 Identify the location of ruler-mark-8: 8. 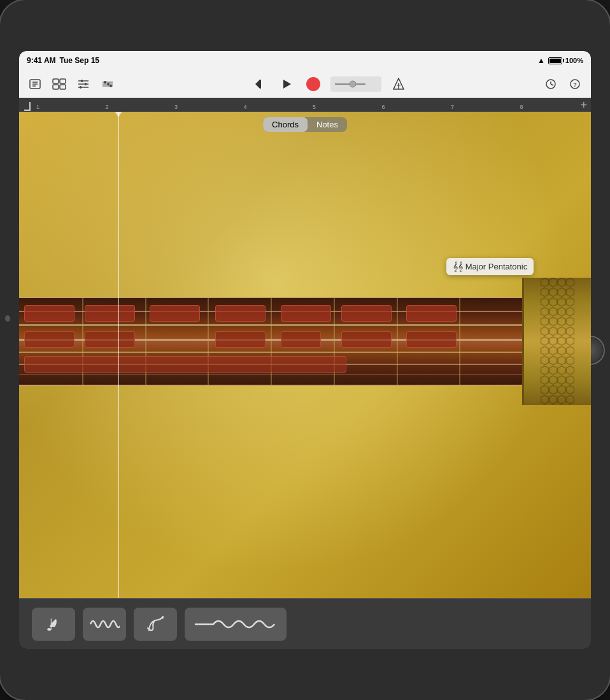
(554, 107).